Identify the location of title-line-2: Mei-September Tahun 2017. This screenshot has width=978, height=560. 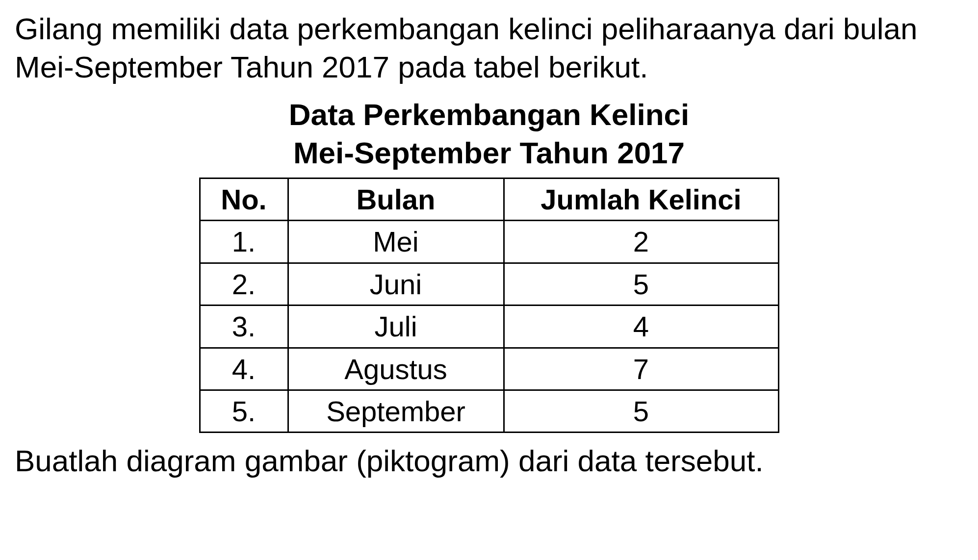
(489, 153).